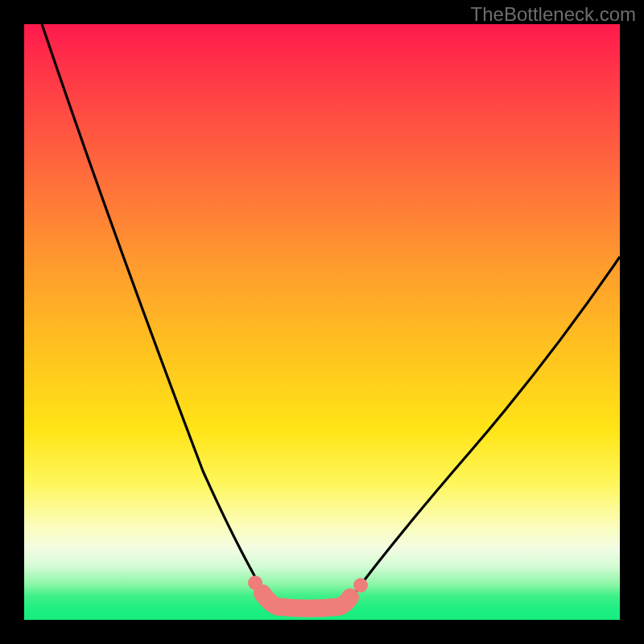  I want to click on marker-dot-left, so click(255, 583).